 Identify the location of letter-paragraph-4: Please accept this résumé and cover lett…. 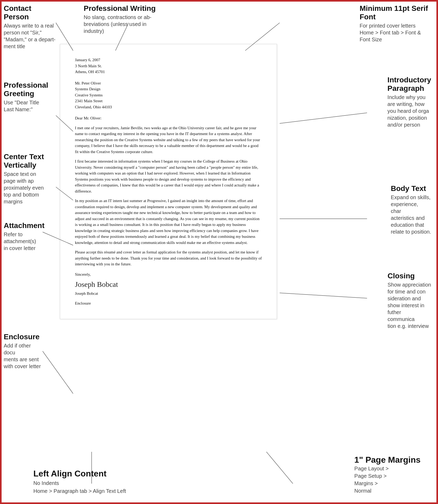
(168, 258).